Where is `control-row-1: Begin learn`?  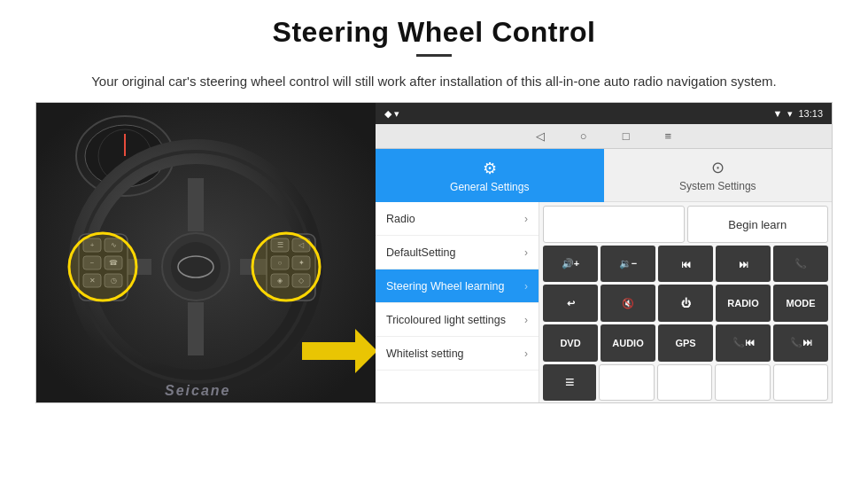
control-row-1: Begin learn is located at coordinates (686, 224).